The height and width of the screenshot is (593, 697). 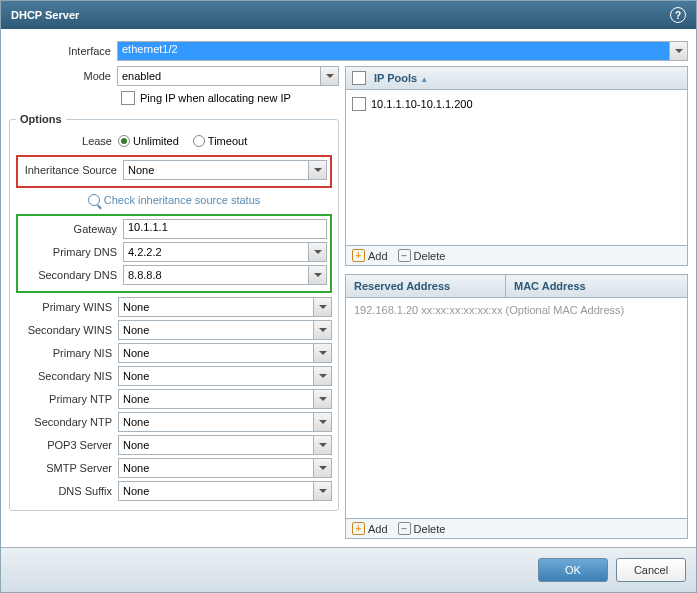 I want to click on secondary-wins-select: None, so click(x=216, y=330).